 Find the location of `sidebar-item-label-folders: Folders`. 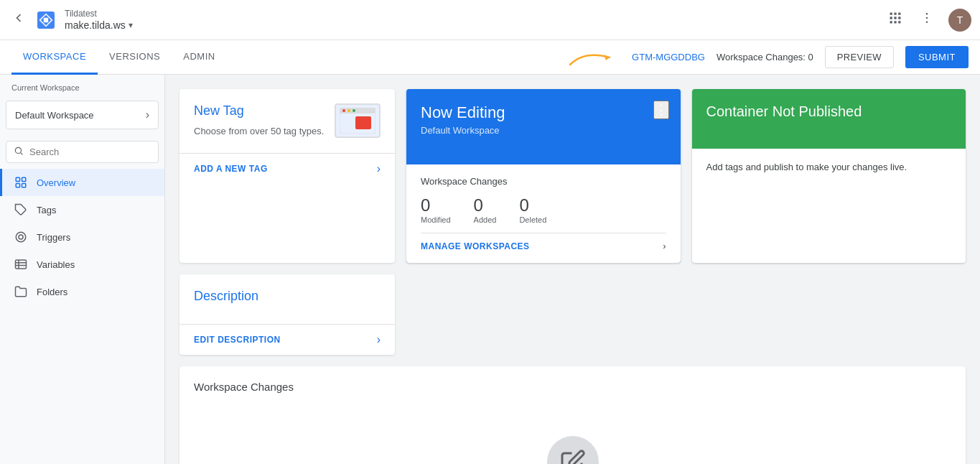

sidebar-item-label-folders: Folders is located at coordinates (52, 292).